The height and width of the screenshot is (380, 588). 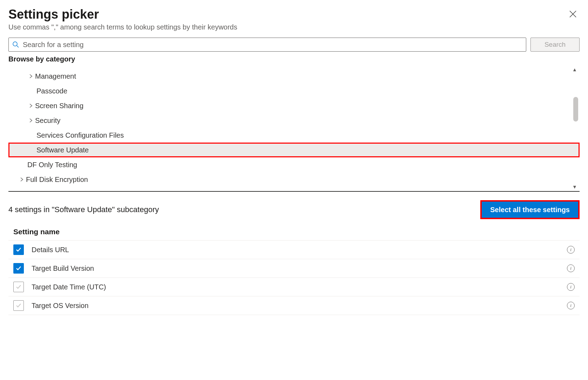 I want to click on category-item-management: Management, so click(x=294, y=76).